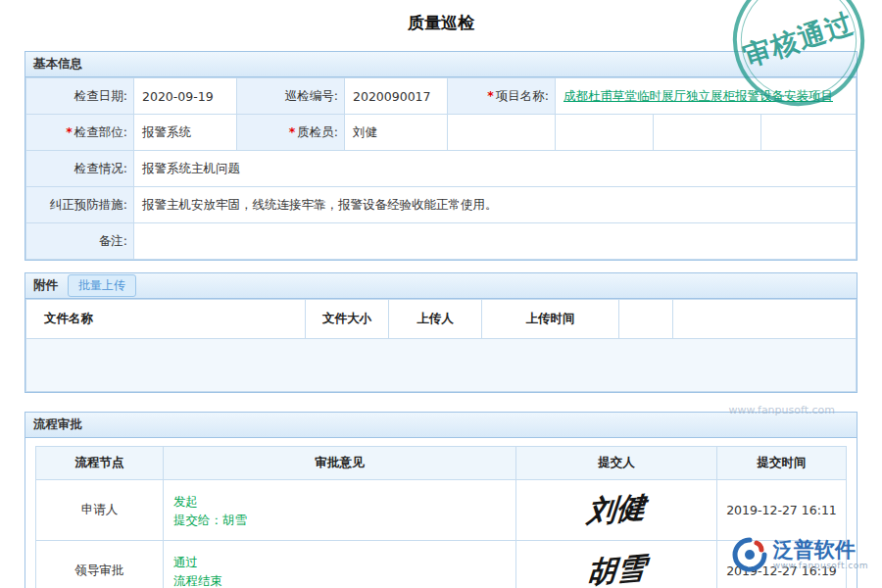  Describe the element at coordinates (441, 425) in the screenshot. I see `approval-section-header: 流程审批` at that location.